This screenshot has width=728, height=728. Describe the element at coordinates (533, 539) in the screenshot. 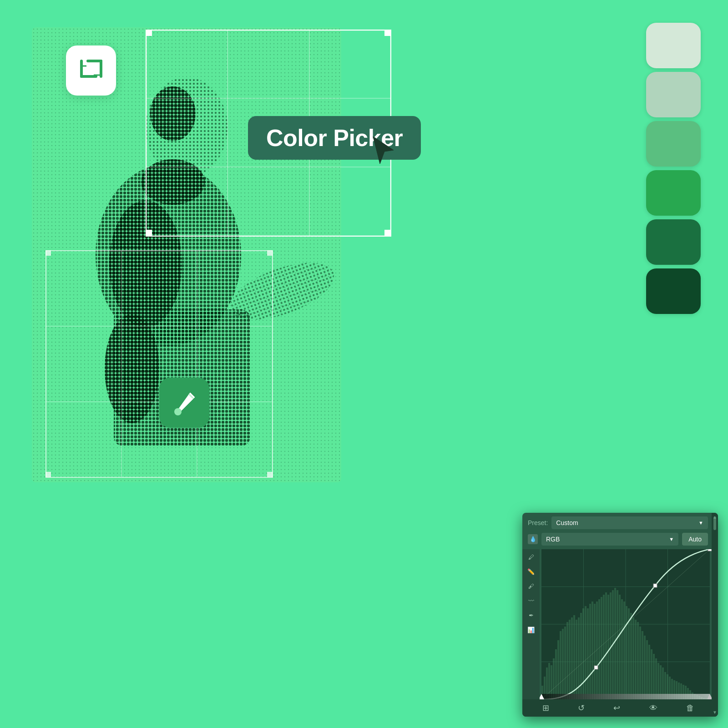

I see `eyedropper-icon: 💧` at that location.